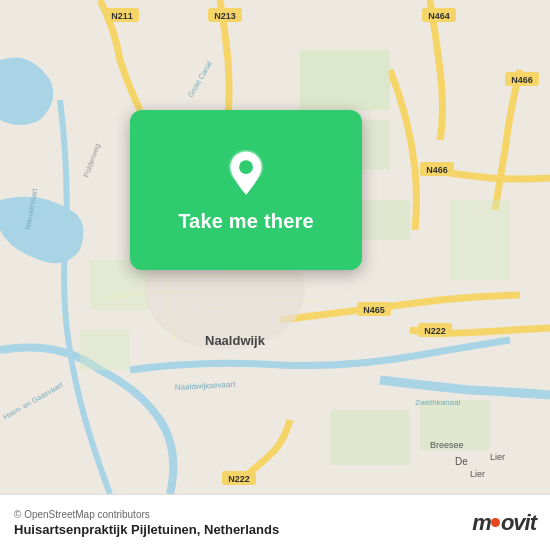  I want to click on location-pin-icon, so click(246, 174).